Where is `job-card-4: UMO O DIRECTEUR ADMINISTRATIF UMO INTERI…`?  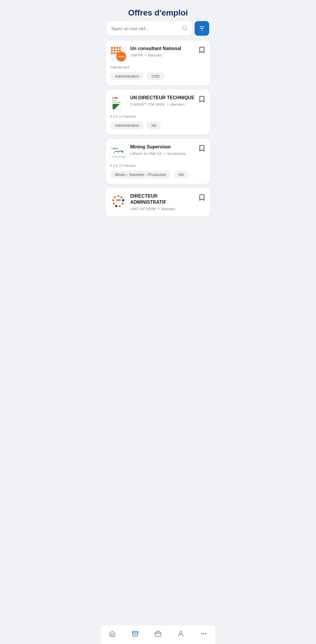
job-card-4: UMO O DIRECTEUR ADMINISTRATIF UMO INTERI… is located at coordinates (158, 202).